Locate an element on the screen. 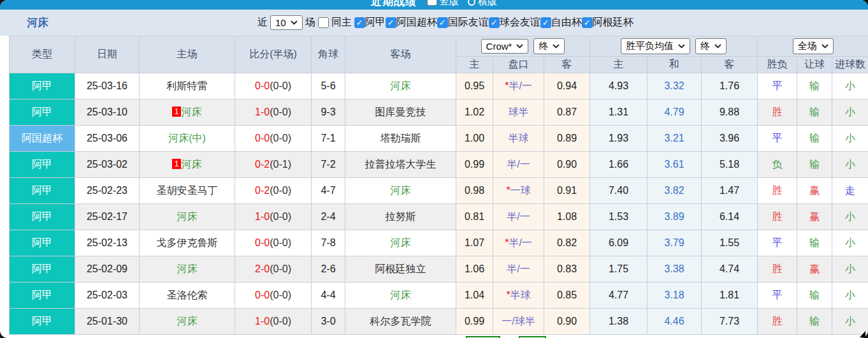 The image size is (868, 338). europe-win-odds: 1.38 is located at coordinates (619, 321).